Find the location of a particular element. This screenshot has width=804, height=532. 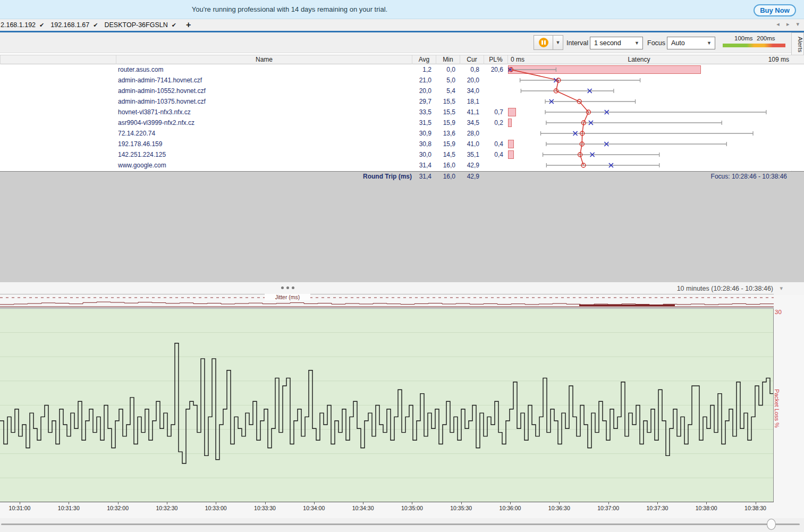

cell-cur: 42,9 is located at coordinates (466, 165).